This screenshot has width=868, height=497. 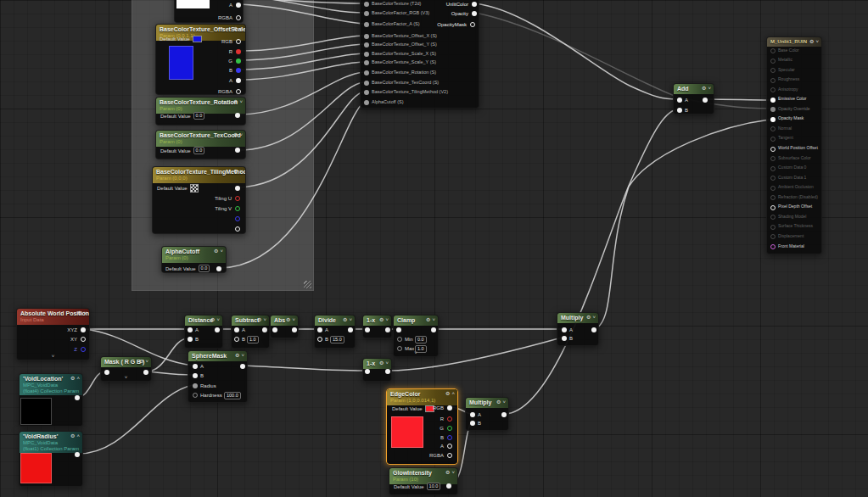 I want to click on node-divide: Divide⚙˅15.0AB, so click(x=334, y=332).